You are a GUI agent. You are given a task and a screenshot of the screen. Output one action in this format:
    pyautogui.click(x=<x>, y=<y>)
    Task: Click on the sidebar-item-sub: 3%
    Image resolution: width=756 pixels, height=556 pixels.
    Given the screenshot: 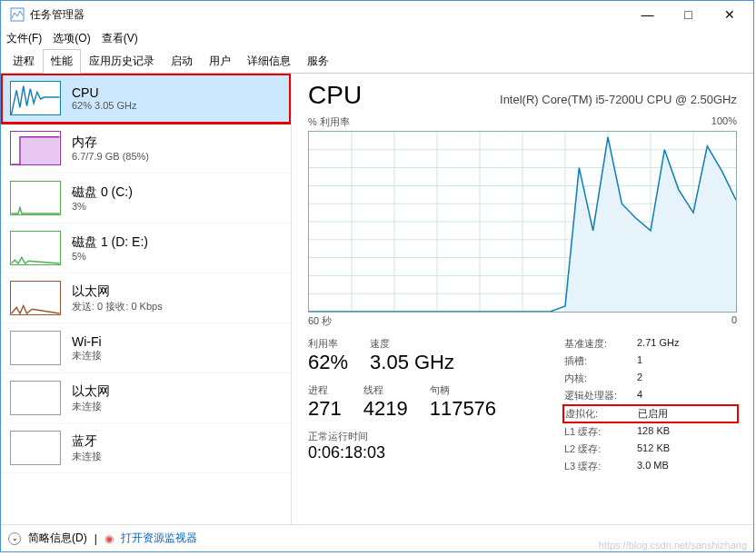 What is the action you would take?
    pyautogui.click(x=102, y=206)
    